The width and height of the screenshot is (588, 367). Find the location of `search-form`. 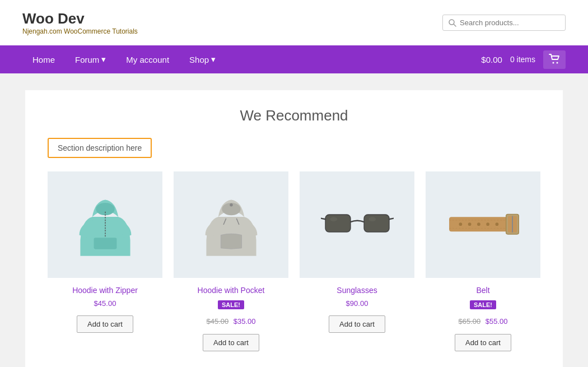

search-form is located at coordinates (504, 22).